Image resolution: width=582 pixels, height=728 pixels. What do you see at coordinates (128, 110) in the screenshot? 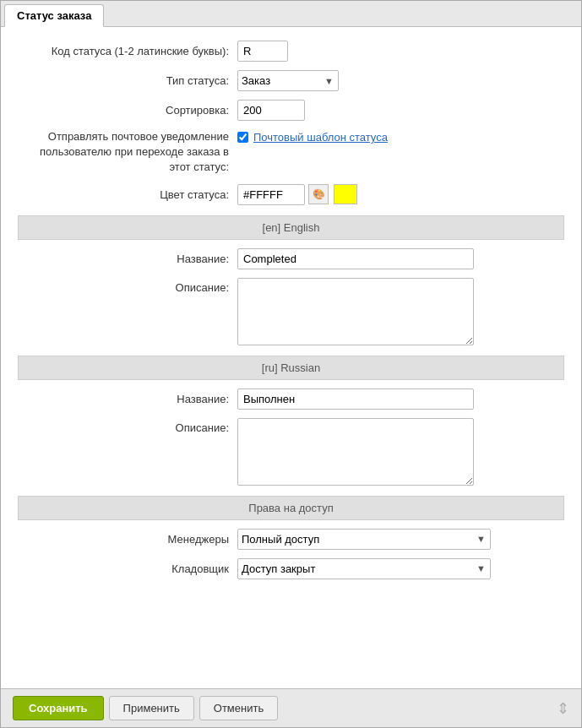
I see `sort-label: Сортировка:` at bounding box center [128, 110].